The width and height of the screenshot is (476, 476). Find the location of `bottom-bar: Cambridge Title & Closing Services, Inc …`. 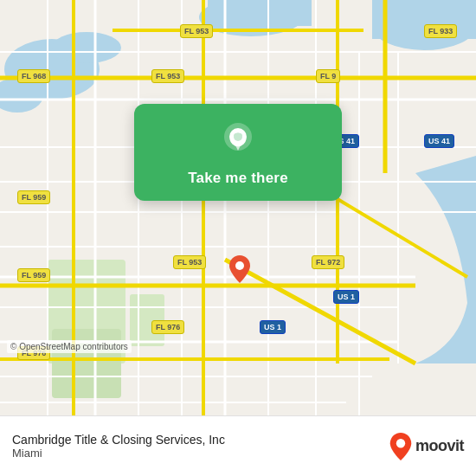

bottom-bar: Cambridge Title & Closing Services, Inc … is located at coordinates (238, 446).